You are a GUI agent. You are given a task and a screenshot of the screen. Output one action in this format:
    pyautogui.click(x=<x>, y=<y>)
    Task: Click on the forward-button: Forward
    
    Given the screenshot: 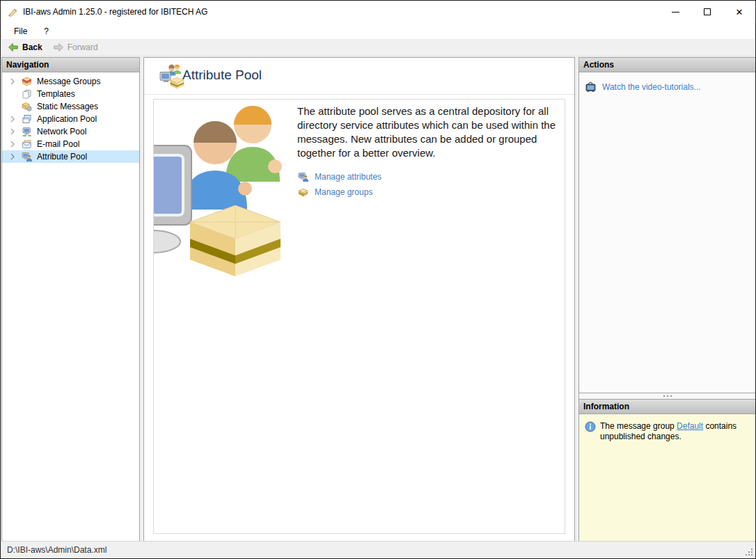 What is the action you would take?
    pyautogui.click(x=75, y=47)
    